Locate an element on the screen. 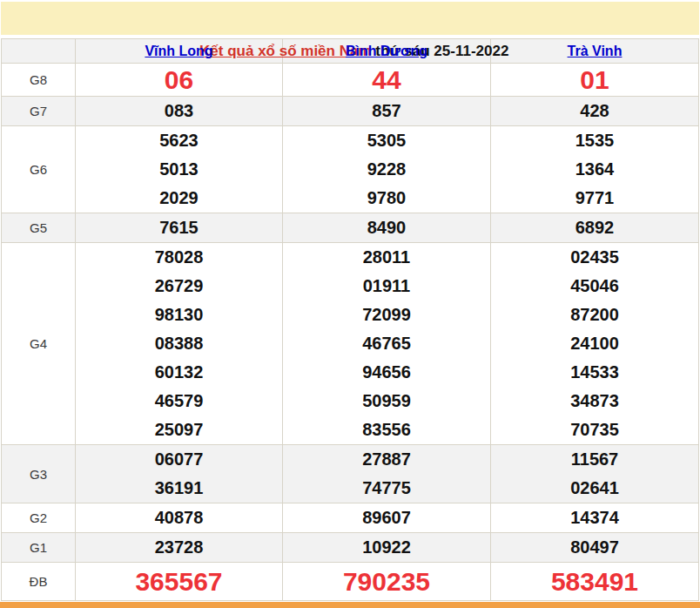  result-cell: 2788774775 is located at coordinates (387, 474).